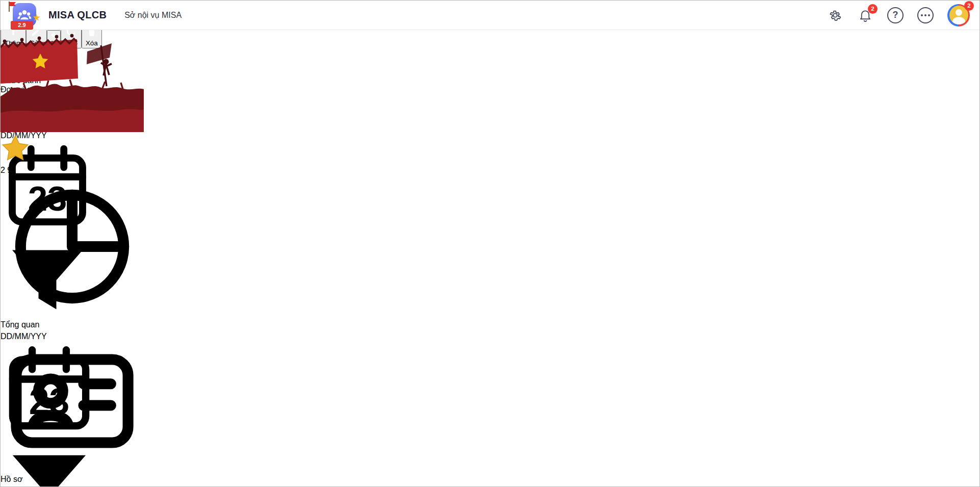 Image resolution: width=980 pixels, height=487 pixels. I want to click on avatar-count-badge: 2, so click(969, 6).